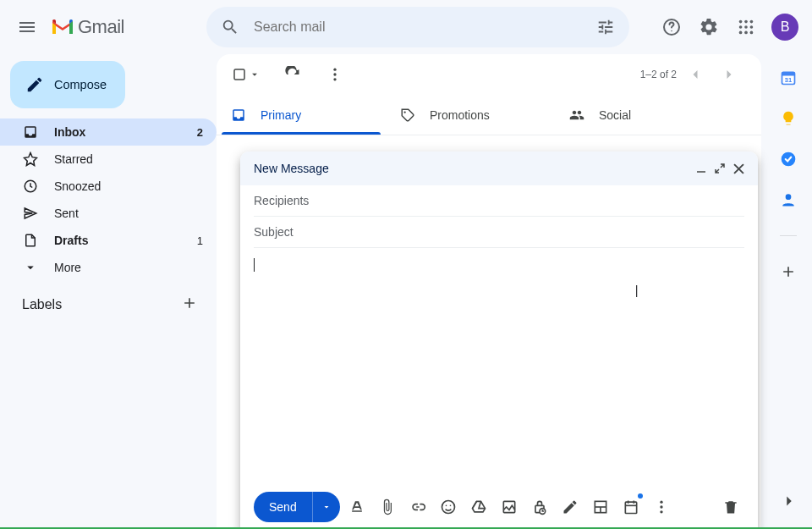 Image resolution: width=812 pixels, height=529 pixels. Describe the element at coordinates (189, 305) in the screenshot. I see `add-label-button` at that location.